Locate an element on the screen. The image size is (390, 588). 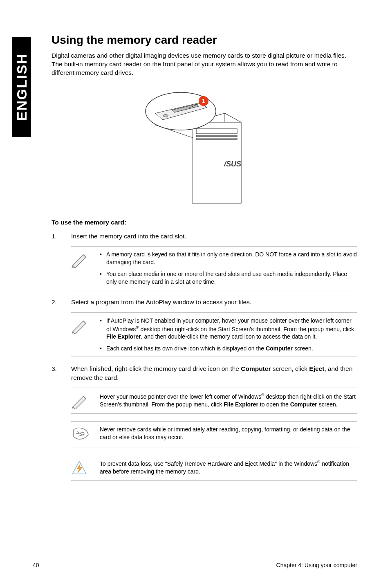
note-item: A memory card is keyed so that it fits i… is located at coordinates (229, 258).